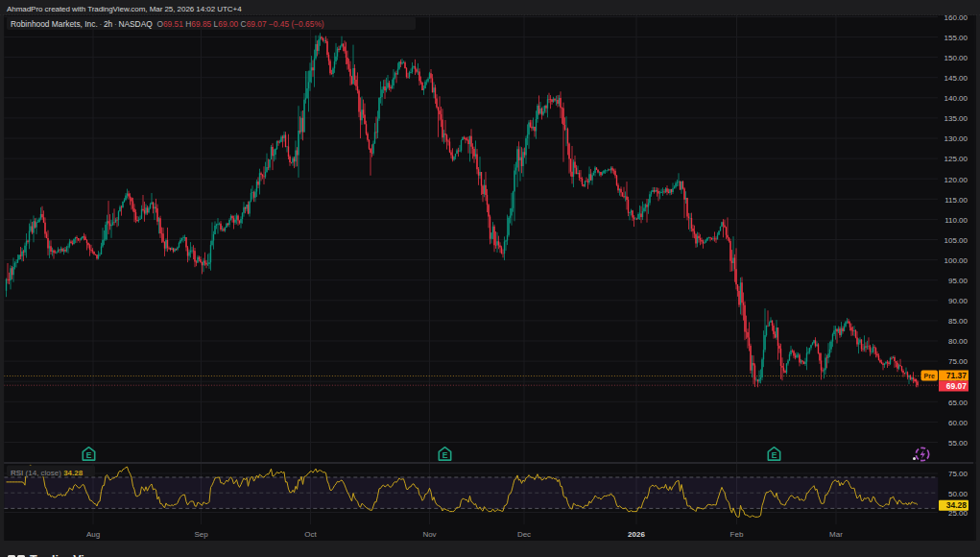  I want to click on svg-text: 145.00, so click(956, 79).